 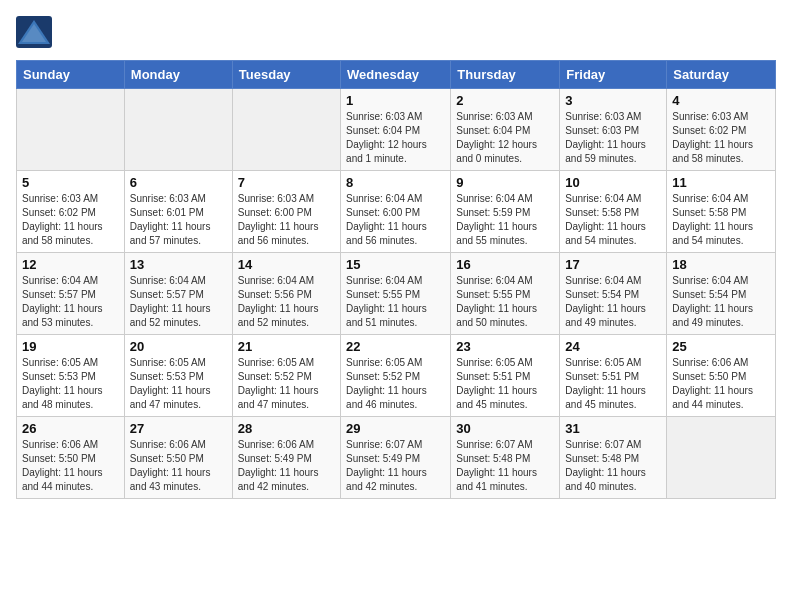 I want to click on day-number: 19, so click(x=70, y=346).